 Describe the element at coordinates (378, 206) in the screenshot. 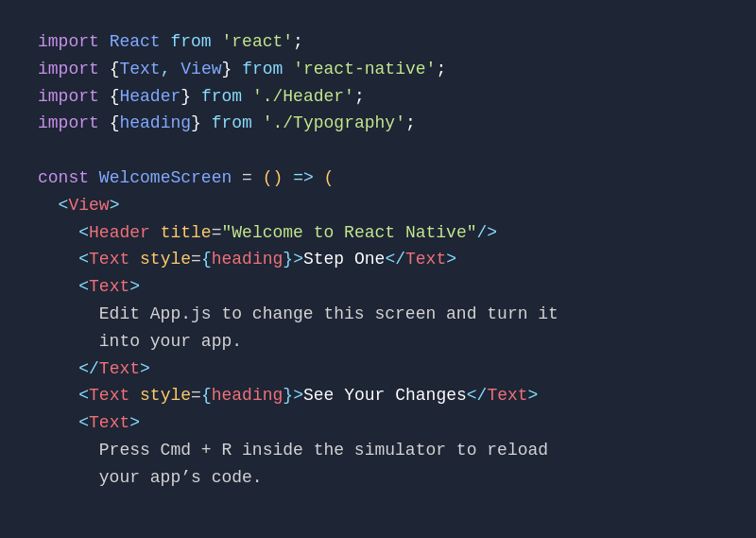

I see `code-line: <View>` at that location.